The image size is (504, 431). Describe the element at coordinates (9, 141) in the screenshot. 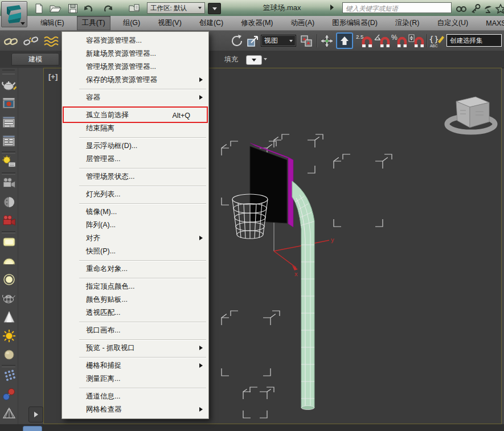

I see `batch-render-dialog-button` at that location.